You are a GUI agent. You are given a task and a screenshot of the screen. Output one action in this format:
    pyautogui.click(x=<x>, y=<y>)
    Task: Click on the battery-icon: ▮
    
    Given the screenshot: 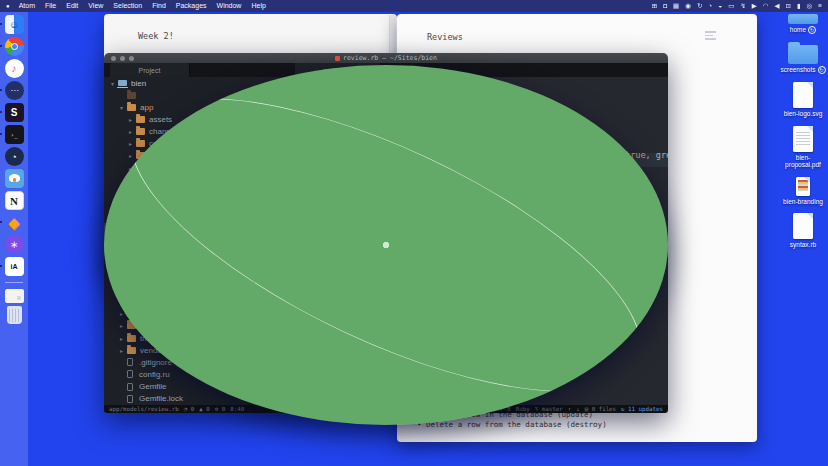 What is the action you would take?
    pyautogui.click(x=799, y=6)
    